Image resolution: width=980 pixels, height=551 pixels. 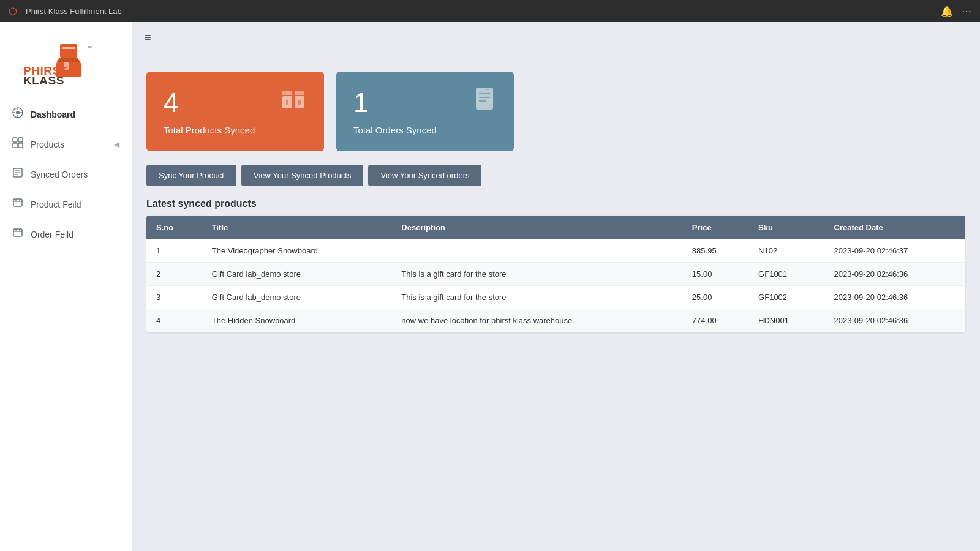 I want to click on cell-sku: GF1001, so click(x=786, y=274).